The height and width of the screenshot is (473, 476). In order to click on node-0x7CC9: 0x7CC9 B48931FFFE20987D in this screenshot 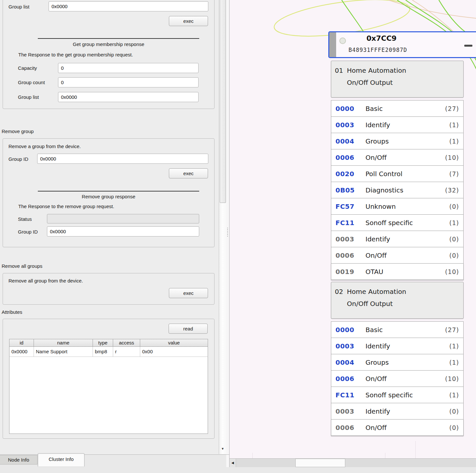, I will do `click(402, 45)`.